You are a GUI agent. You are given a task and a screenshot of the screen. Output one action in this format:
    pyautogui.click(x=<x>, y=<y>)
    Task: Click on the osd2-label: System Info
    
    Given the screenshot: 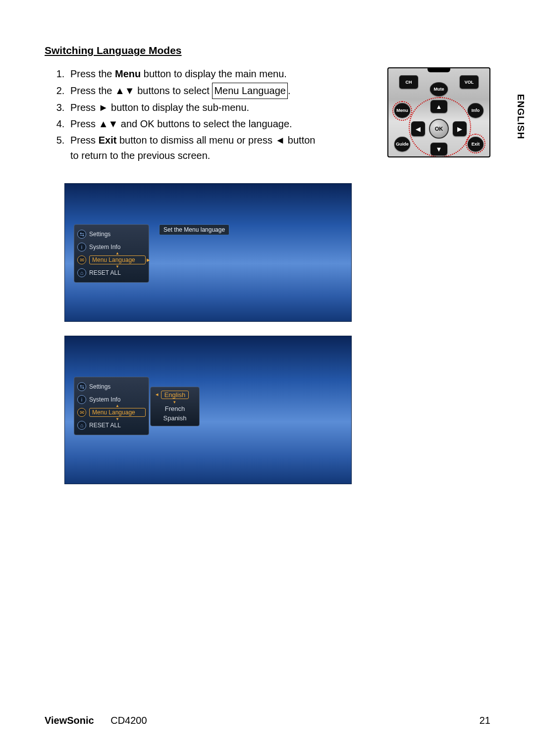 What is the action you would take?
    pyautogui.click(x=105, y=400)
    